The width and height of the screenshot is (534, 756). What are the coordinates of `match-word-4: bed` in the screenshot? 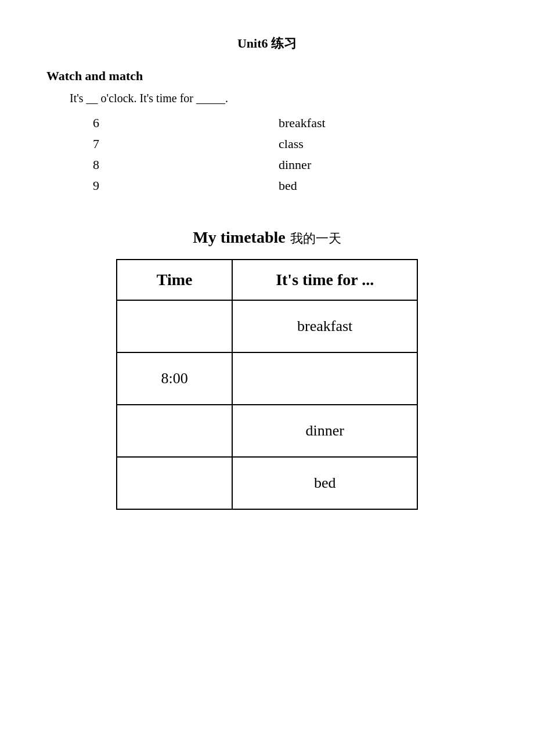 It's located at (288, 186).